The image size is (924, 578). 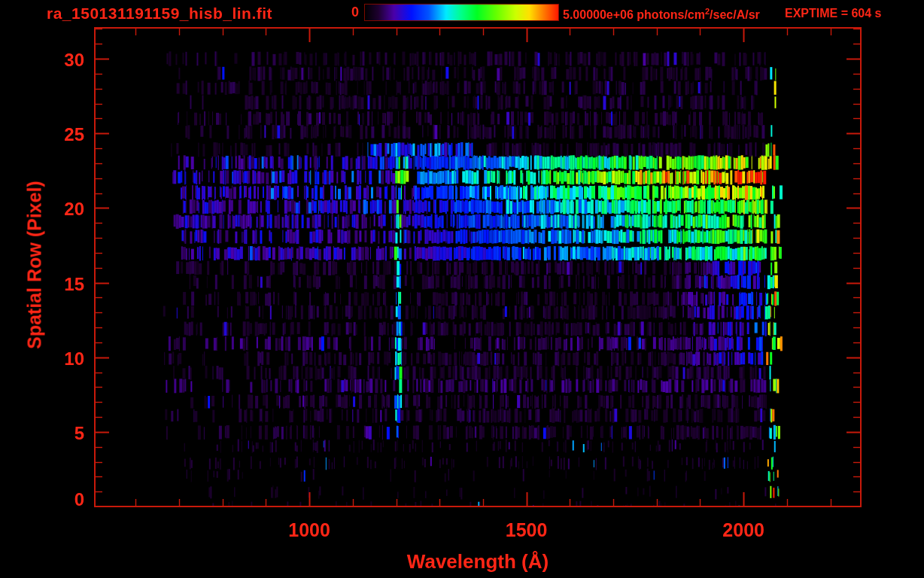 What do you see at coordinates (527, 530) in the screenshot?
I see `x-tick-label: 1500` at bounding box center [527, 530].